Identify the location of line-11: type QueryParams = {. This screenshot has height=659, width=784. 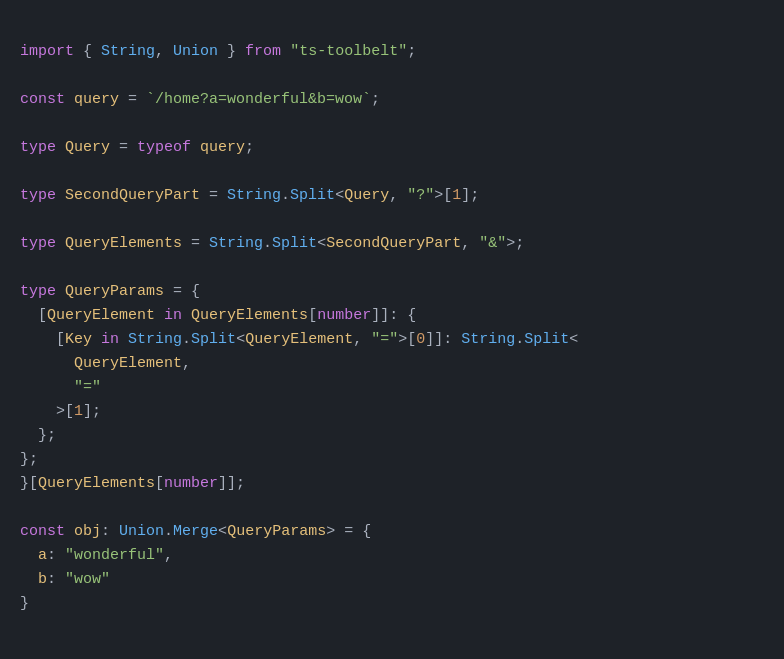
(110, 292).